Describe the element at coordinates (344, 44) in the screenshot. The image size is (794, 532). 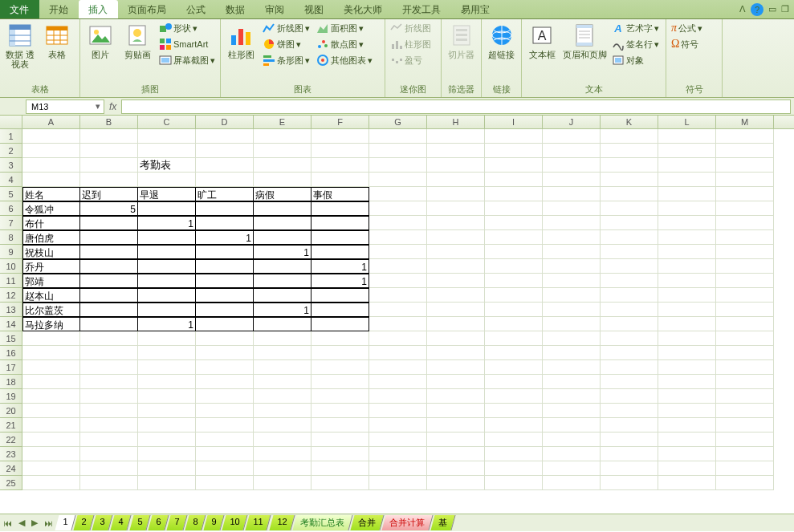
I see `scatter-chart-button: 散点图 ▾` at that location.